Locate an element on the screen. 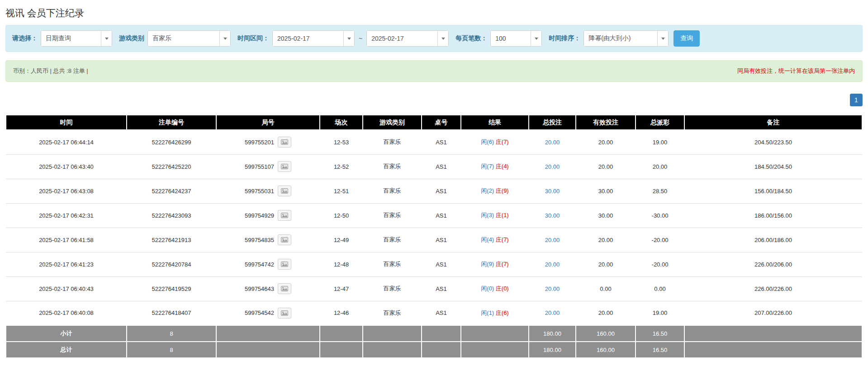  page-size-dropdown-button is located at coordinates (536, 38).